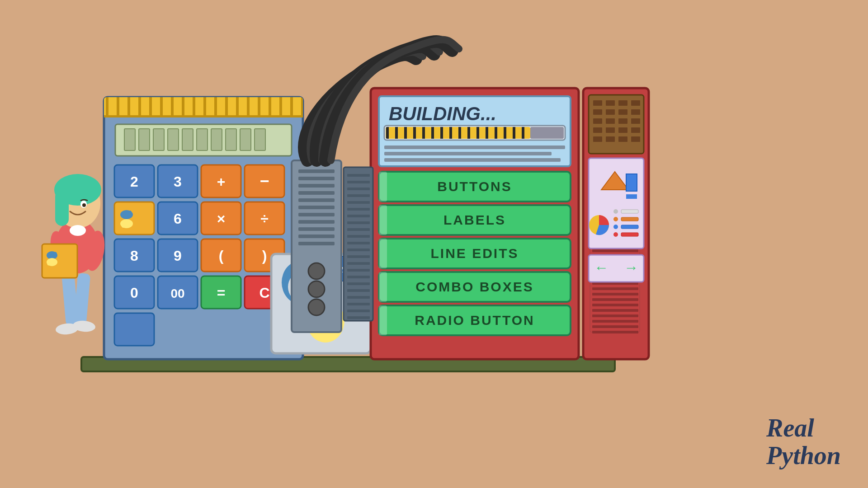  What do you see at coordinates (475, 253) in the screenshot?
I see `svg-text: LINE EDITS` at bounding box center [475, 253].